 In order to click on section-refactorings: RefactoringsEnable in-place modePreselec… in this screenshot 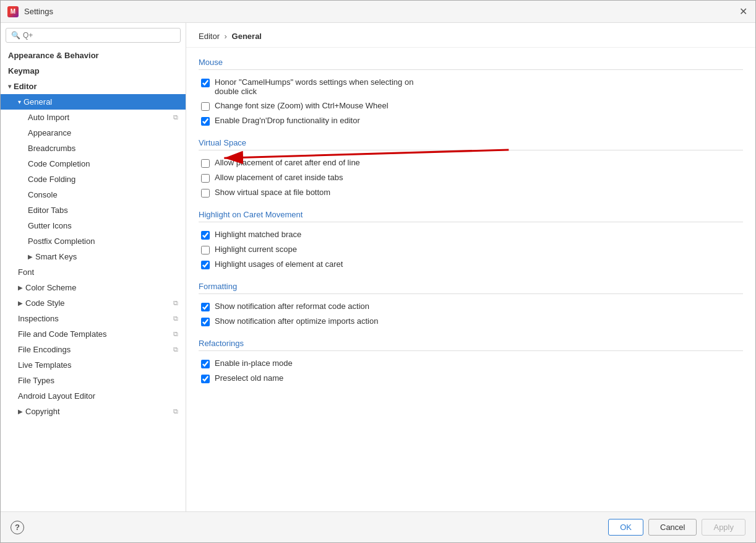, I will do `click(471, 362)`.